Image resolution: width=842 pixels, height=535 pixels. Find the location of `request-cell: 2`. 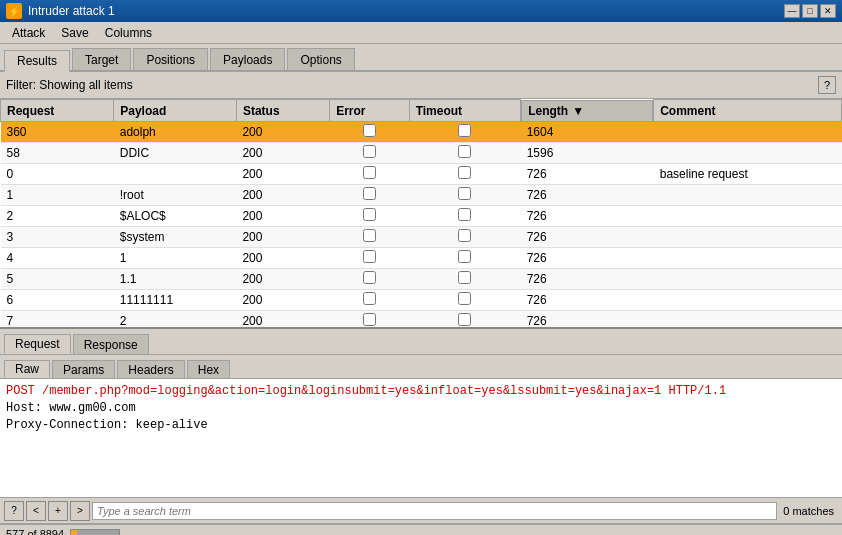

request-cell: 2 is located at coordinates (58, 216).